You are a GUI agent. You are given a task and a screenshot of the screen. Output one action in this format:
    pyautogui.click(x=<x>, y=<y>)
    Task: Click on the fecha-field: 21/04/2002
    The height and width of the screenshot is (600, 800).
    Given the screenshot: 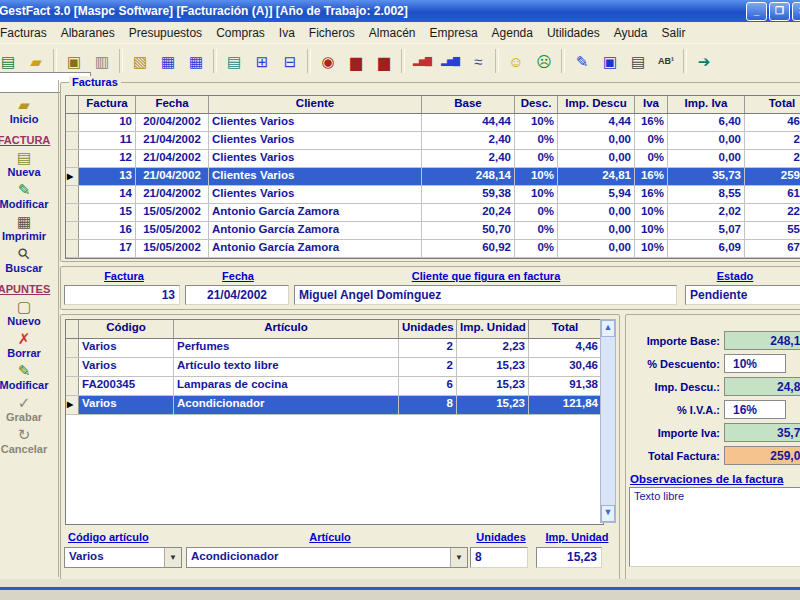 What is the action you would take?
    pyautogui.click(x=237, y=295)
    